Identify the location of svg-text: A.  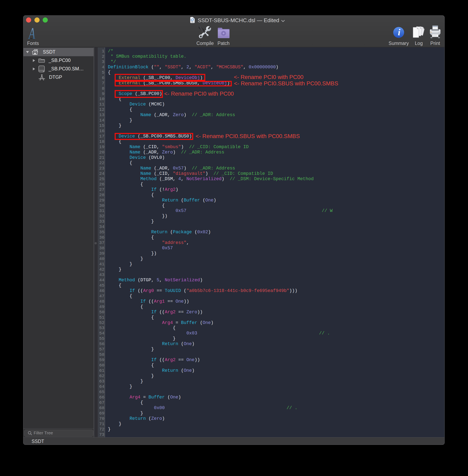
(32, 33).